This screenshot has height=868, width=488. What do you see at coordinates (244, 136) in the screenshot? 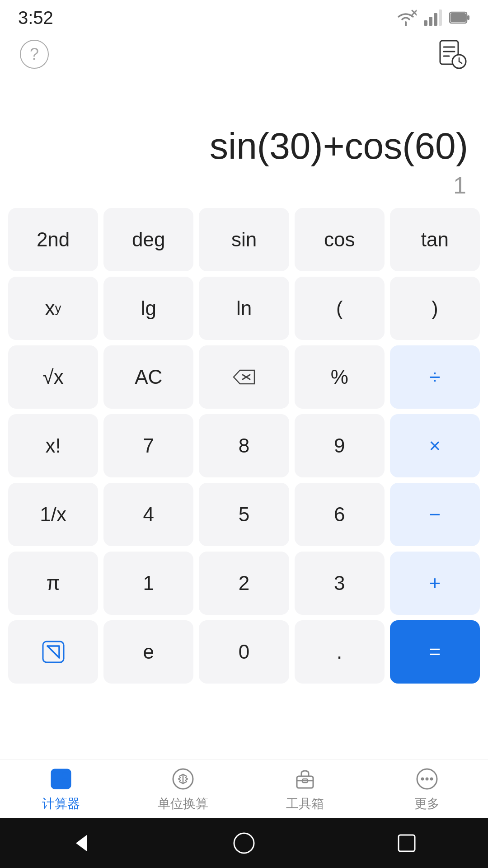
I see `display-area: sin(30)+cos(60) 1` at bounding box center [244, 136].